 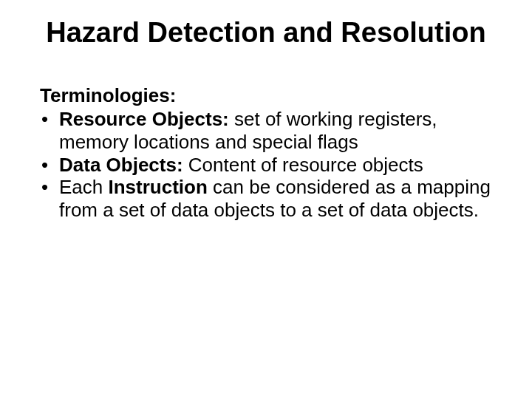 I want to click on list-item: Data Objects: Content of resource object…, so click(x=266, y=166).